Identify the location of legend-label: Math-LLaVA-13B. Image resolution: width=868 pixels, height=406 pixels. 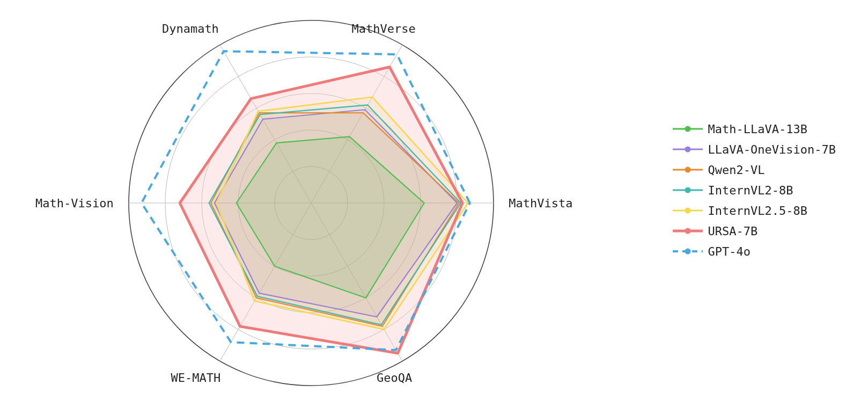
(757, 129).